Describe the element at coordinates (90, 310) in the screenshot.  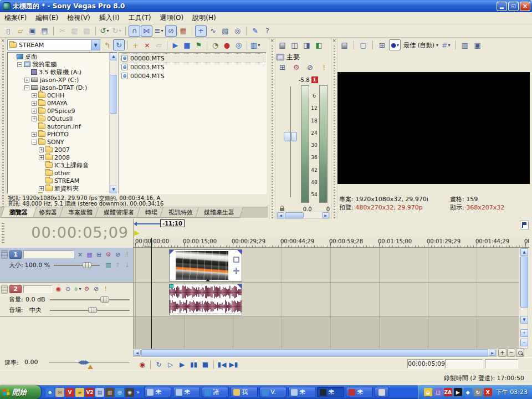
I see `pan-slider` at that location.